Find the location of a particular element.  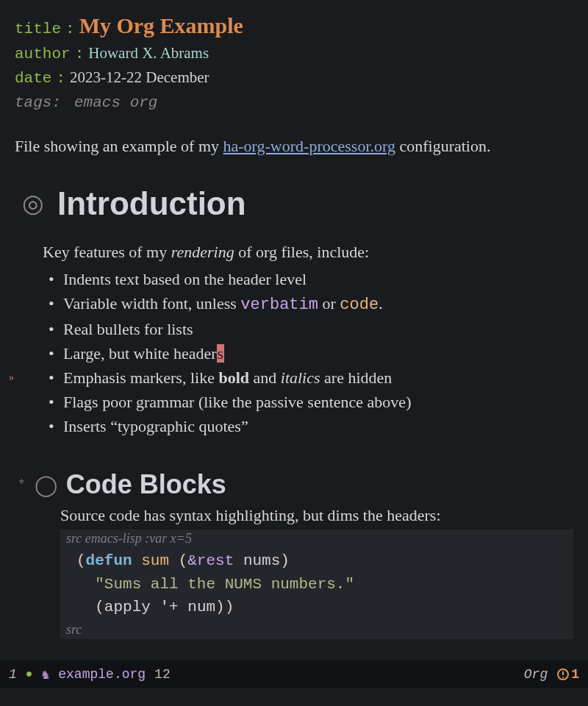

document-date: 2023-12-22 December is located at coordinates (140, 78).